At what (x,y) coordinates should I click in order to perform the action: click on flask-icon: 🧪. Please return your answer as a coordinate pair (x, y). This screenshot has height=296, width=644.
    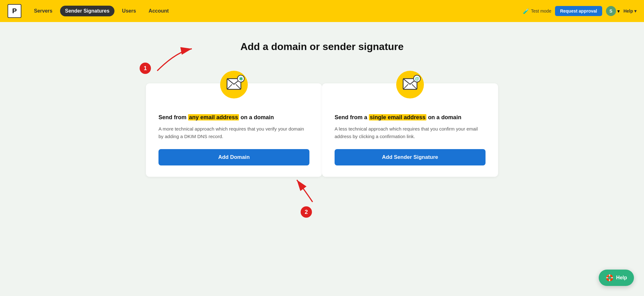
    Looking at the image, I should click on (526, 11).